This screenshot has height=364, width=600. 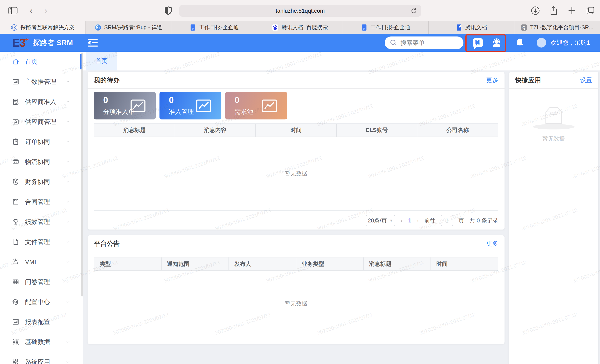 I want to click on sidebar-item-2: 供应商准入, so click(x=42, y=102).